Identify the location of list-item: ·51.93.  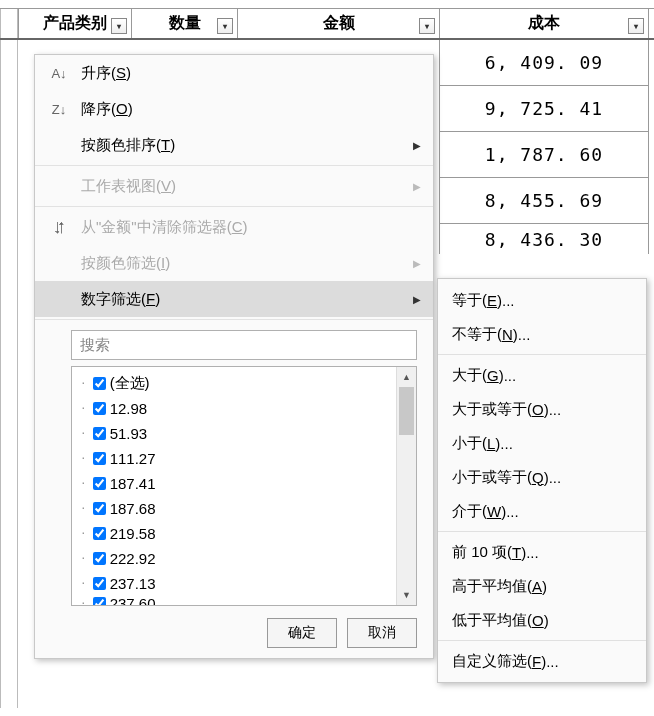
(234, 434).